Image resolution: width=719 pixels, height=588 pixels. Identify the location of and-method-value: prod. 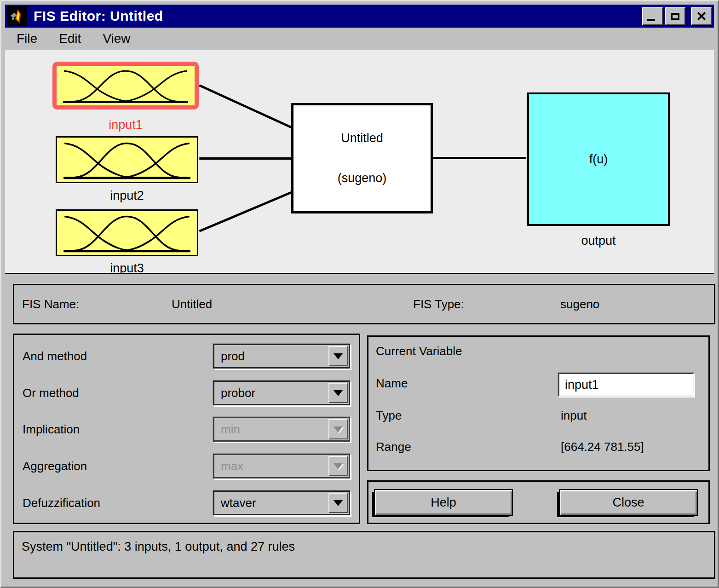
(233, 356).